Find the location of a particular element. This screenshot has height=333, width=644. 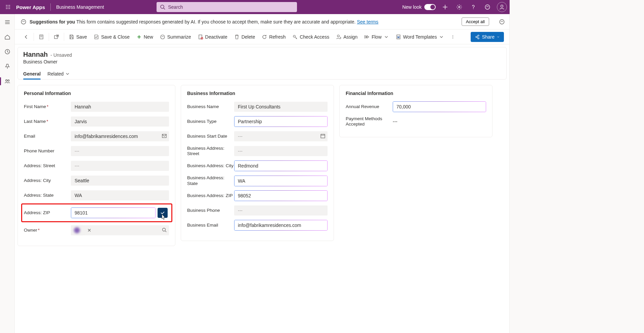

left-nav-rail is located at coordinates (7, 174).